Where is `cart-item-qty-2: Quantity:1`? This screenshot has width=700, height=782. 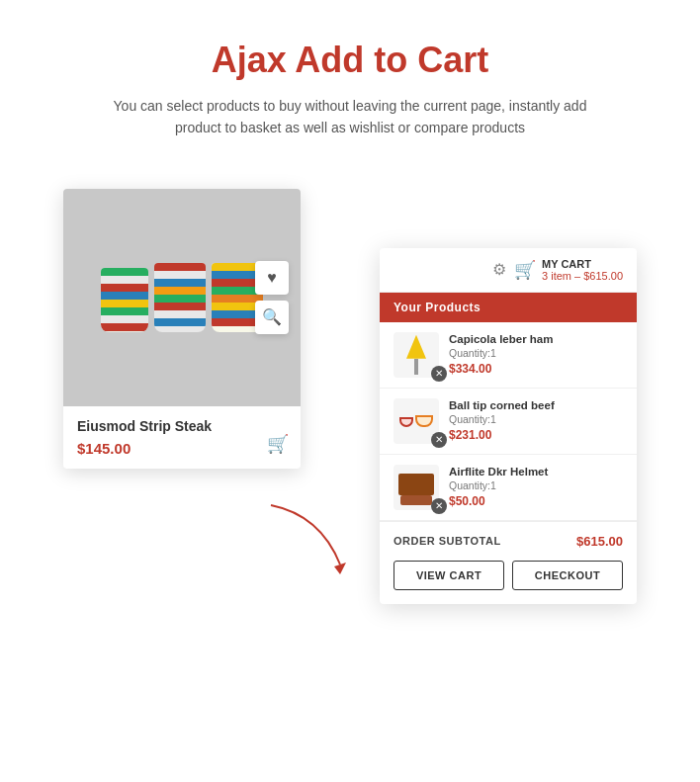
cart-item-qty-2: Quantity:1 is located at coordinates (536, 419).